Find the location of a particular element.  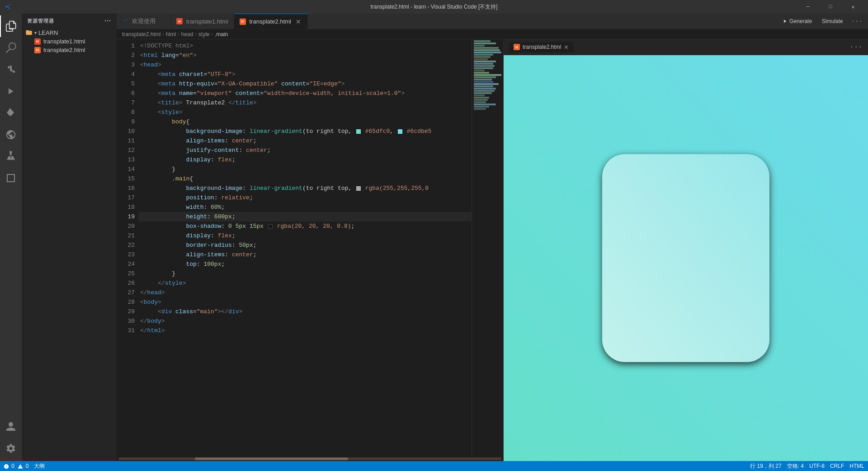

line-num-1: 1 is located at coordinates (127, 46).